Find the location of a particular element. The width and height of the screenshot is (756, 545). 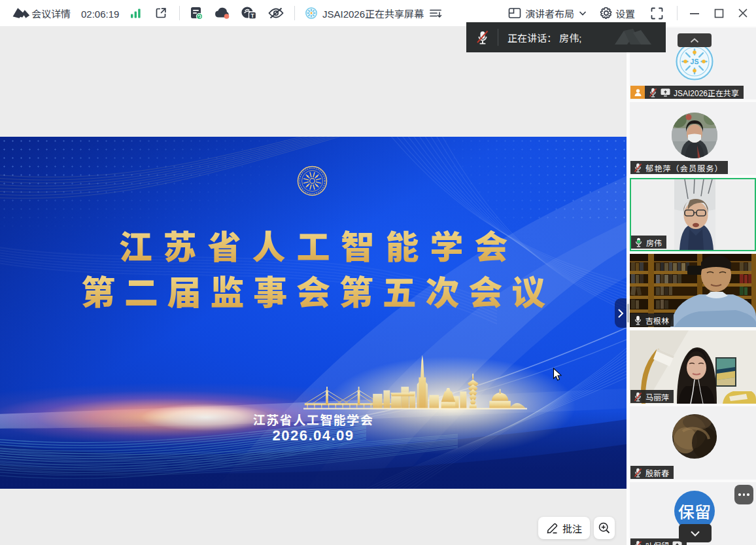

svg-text: JS is located at coordinates (695, 62).